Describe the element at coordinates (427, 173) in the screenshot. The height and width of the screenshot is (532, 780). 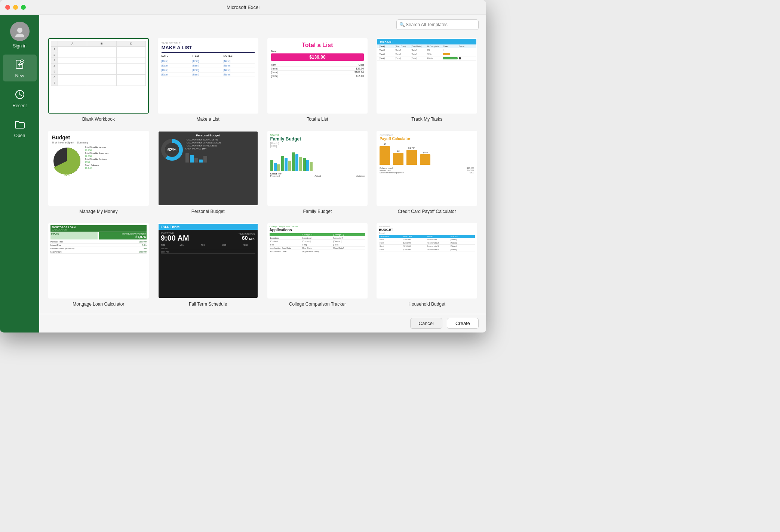
I see `template-card-credit-card-payoff: Credit Card Payoff Calculator 40 22` at that location.